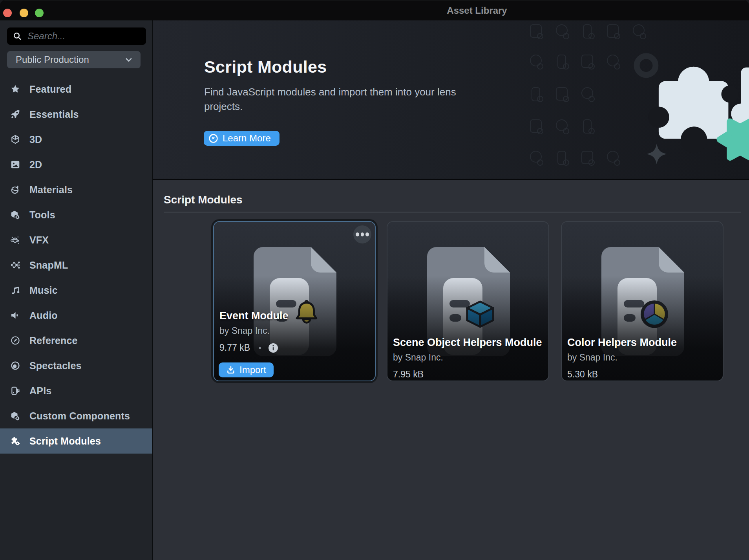  Describe the element at coordinates (203, 200) in the screenshot. I see `section-title: Script Modules` at that location.